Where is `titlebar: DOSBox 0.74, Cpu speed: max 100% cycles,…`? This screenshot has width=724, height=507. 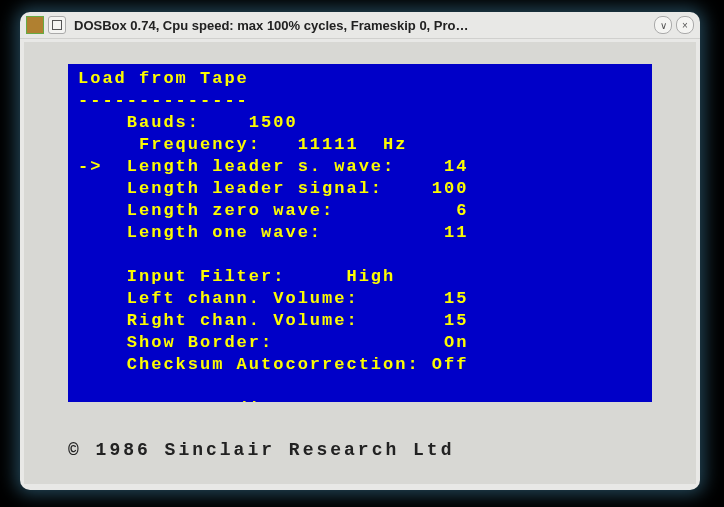 titlebar: DOSBox 0.74, Cpu speed: max 100% cycles,… is located at coordinates (360, 26).